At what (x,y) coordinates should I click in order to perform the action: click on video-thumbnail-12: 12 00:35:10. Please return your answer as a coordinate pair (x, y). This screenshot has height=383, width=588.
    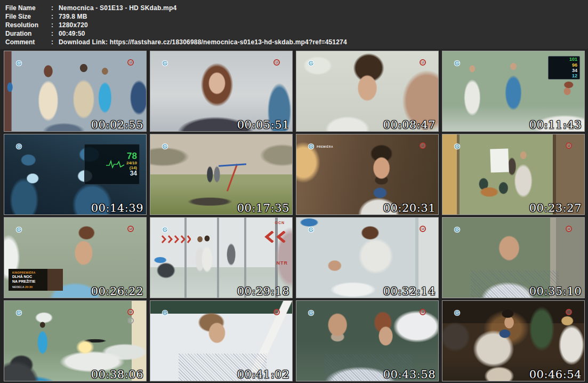
    Looking at the image, I should click on (513, 258).